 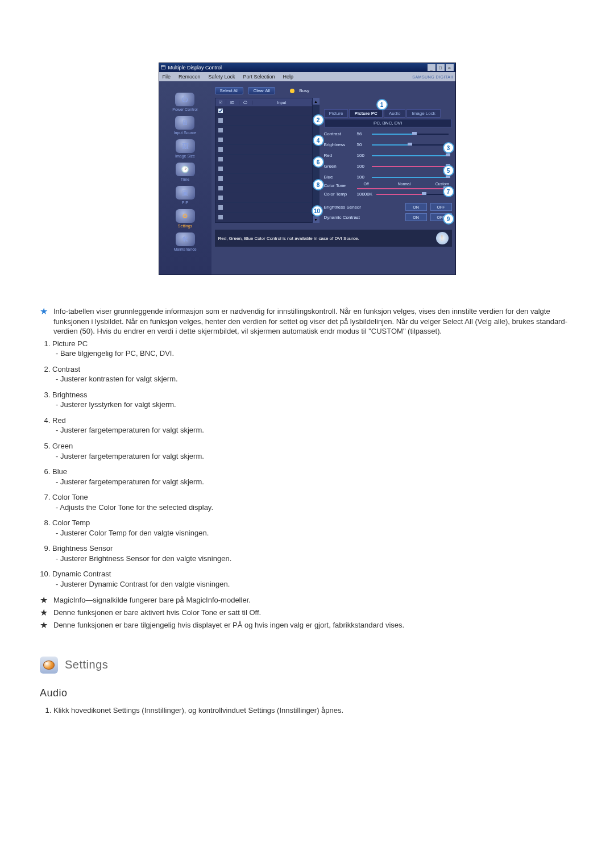 I want to click on settings-heading: Settings, so click(x=86, y=665).